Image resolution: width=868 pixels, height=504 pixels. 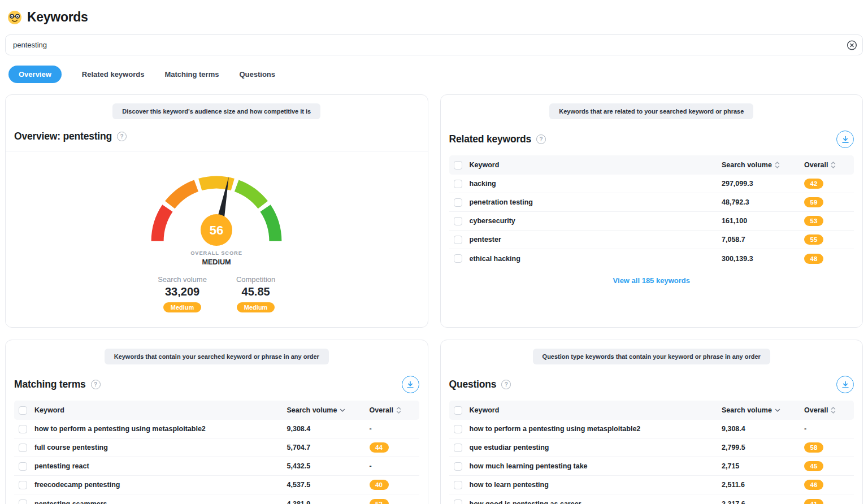 What do you see at coordinates (434, 45) in the screenshot?
I see `search-input` at bounding box center [434, 45].